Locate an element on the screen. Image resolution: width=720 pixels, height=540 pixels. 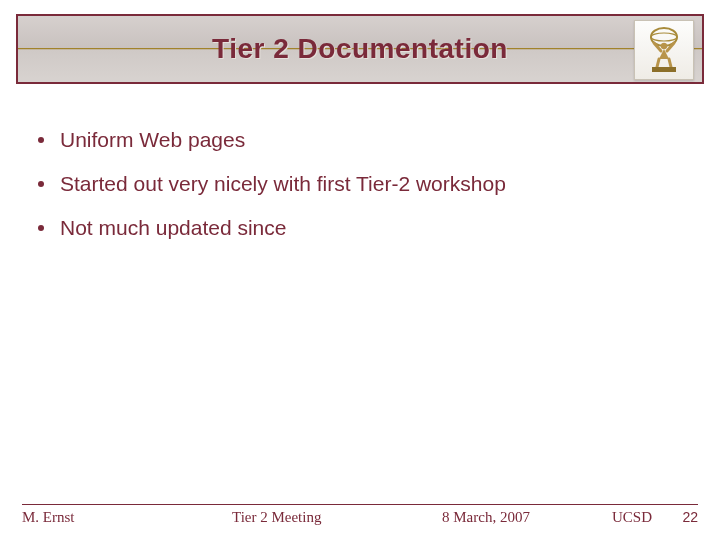
list-item: Uniform Web pages is located at coordinates (360, 140).